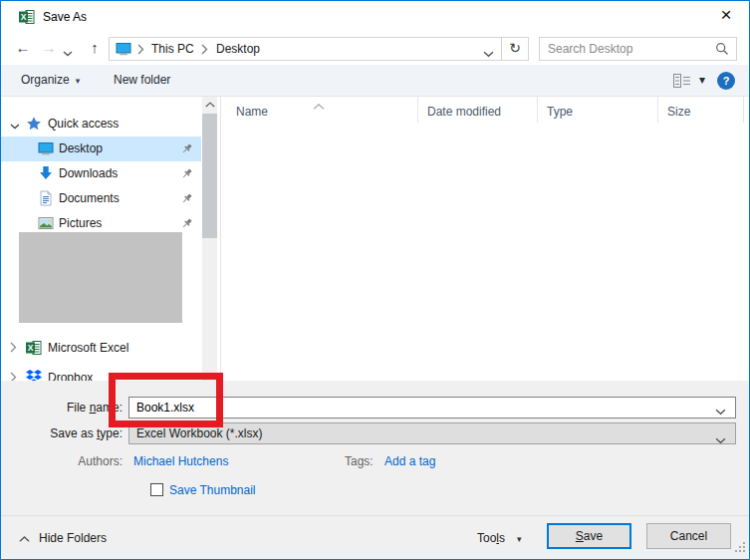 This screenshot has width=750, height=560. What do you see at coordinates (62, 461) in the screenshot?
I see `authors-label: Authors:` at bounding box center [62, 461].